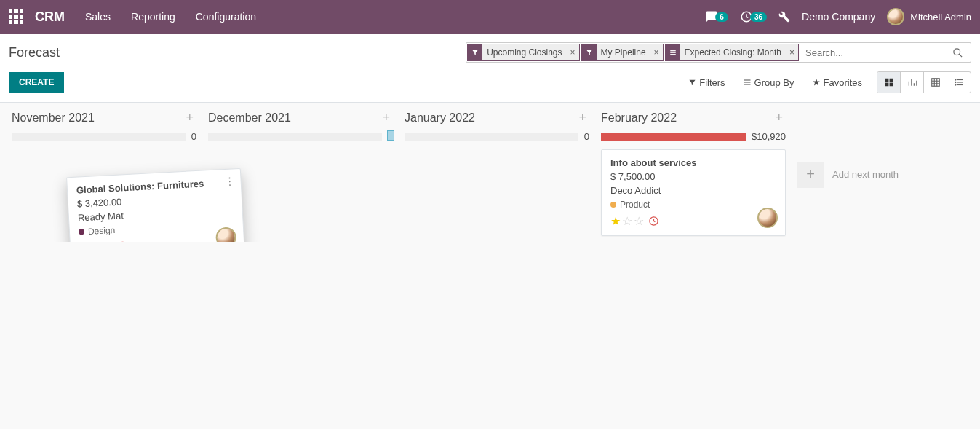 The height and width of the screenshot is (429, 980). What do you see at coordinates (722, 17) in the screenshot?
I see `messages-badge: 6` at bounding box center [722, 17].